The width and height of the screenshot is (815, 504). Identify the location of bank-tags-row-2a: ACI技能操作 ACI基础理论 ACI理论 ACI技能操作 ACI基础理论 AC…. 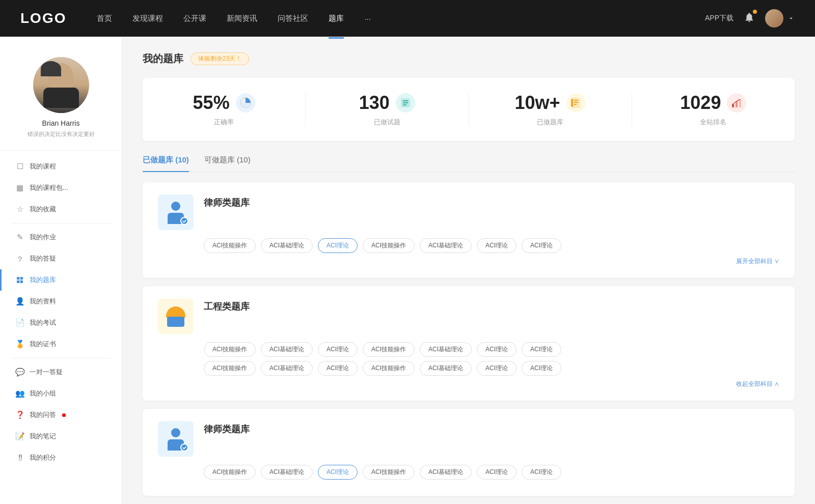
(492, 349).